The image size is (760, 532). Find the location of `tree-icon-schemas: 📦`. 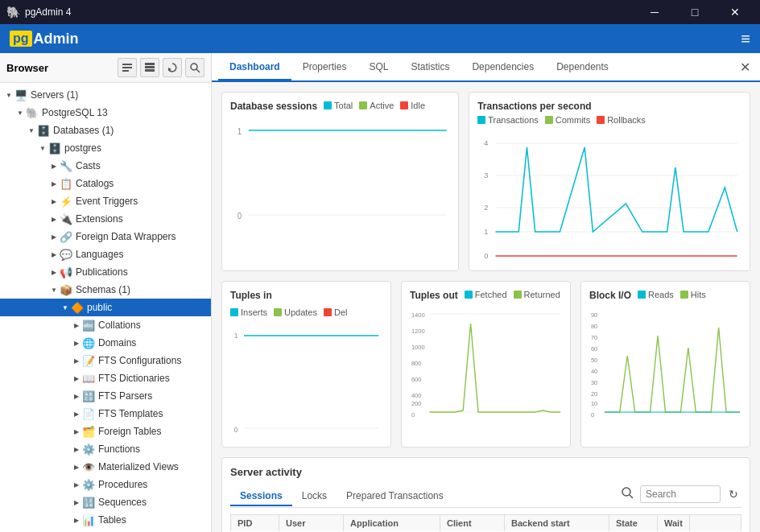

tree-icon-schemas: 📦 is located at coordinates (66, 290).